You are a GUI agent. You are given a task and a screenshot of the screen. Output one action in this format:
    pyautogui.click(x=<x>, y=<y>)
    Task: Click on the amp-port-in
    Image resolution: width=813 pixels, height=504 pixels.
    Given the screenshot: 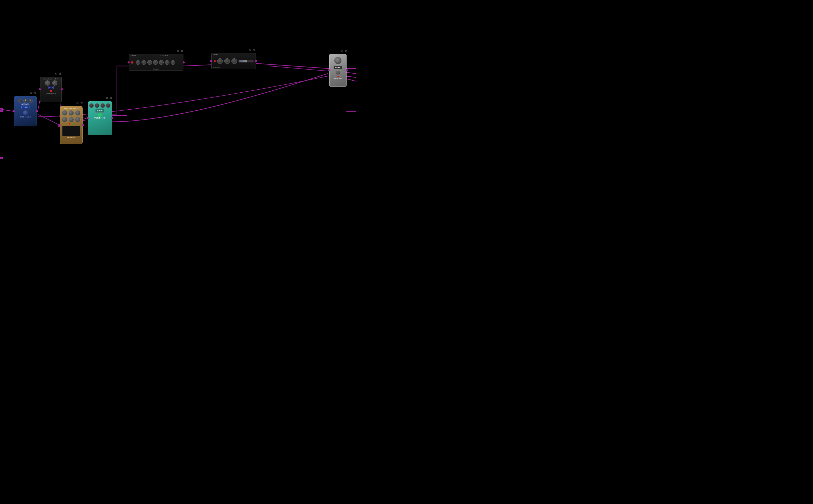 What is the action you would take?
    pyautogui.click(x=128, y=62)
    